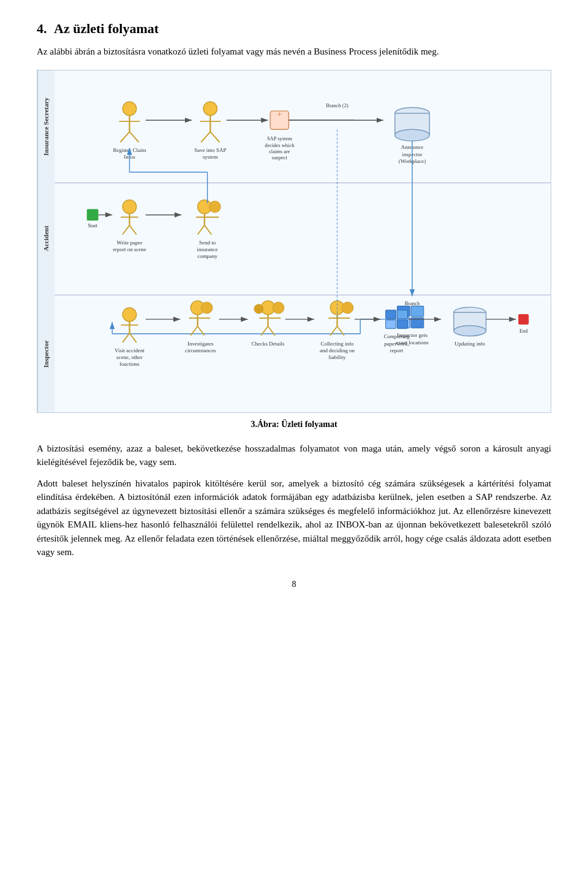 Image resolution: width=588 pixels, height=881 pixels. Describe the element at coordinates (337, 343) in the screenshot. I see `svg-text: Collecting info` at that location.